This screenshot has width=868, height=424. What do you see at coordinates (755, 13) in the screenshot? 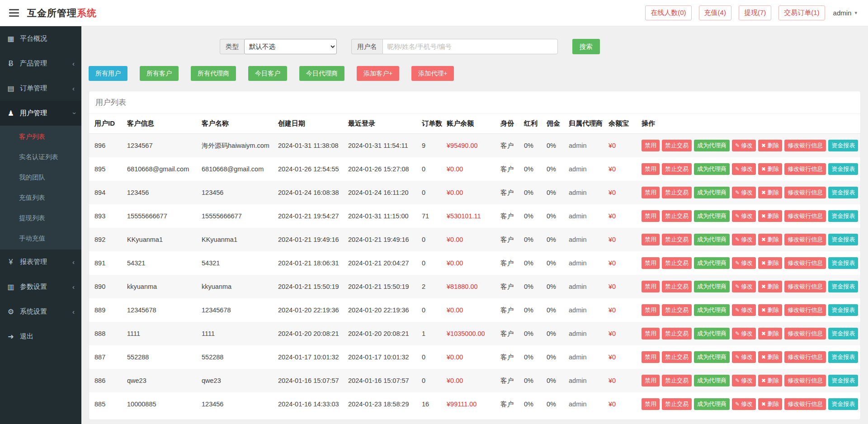
I see `topbar-stat-withdraw: 提现(7)` at bounding box center [755, 13].